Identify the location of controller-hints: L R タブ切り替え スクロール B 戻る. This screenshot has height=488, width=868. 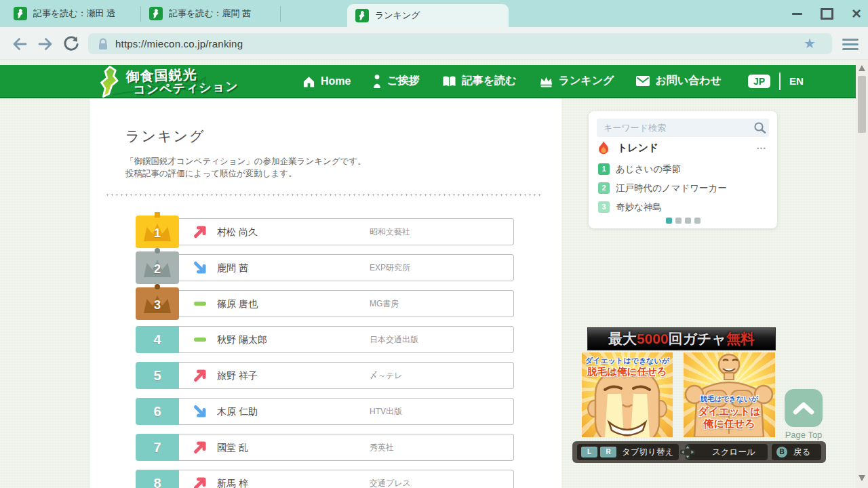
(699, 452).